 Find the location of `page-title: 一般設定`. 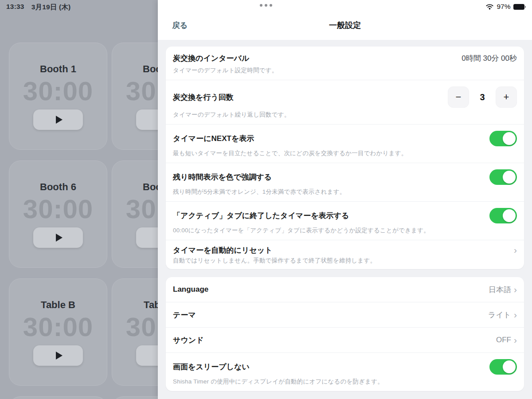

page-title: 一般設定 is located at coordinates (345, 25).